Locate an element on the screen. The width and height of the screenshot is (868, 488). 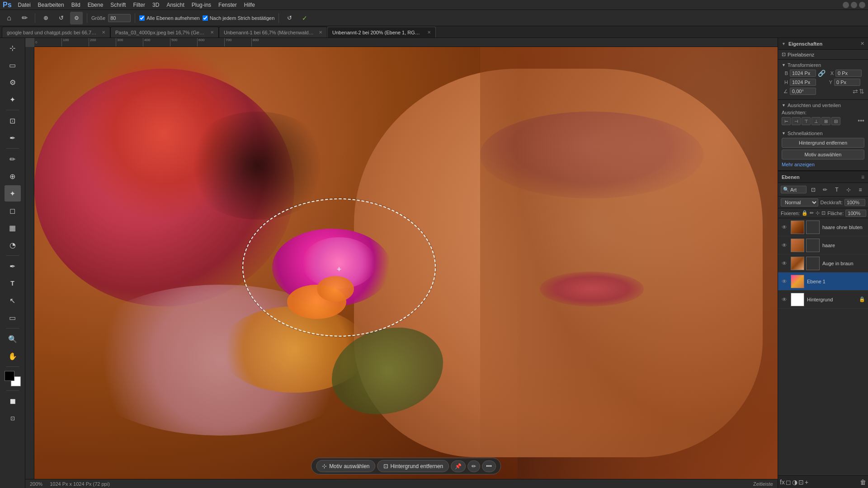
magic-wand-tool: ✦ is located at coordinates (13, 99).